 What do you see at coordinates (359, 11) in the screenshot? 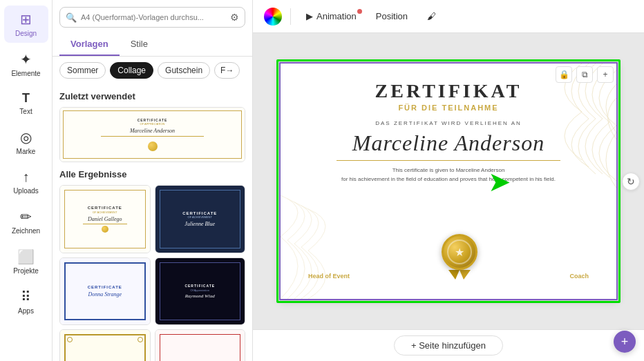
I see `animation-dot` at bounding box center [359, 11].